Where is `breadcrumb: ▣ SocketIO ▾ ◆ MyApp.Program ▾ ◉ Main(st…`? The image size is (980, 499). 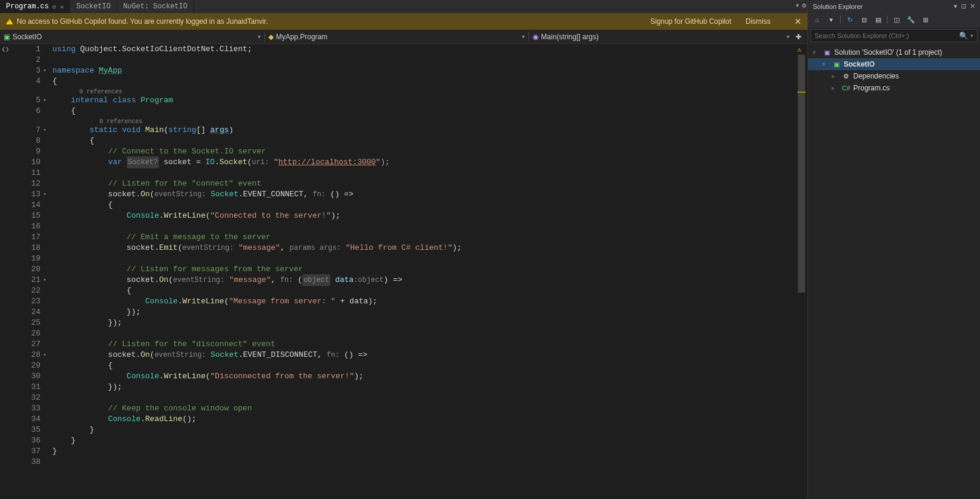 breadcrumb: ▣ SocketIO ▾ ◆ MyApp.Program ▾ ◉ Main(st… is located at coordinates (403, 37).